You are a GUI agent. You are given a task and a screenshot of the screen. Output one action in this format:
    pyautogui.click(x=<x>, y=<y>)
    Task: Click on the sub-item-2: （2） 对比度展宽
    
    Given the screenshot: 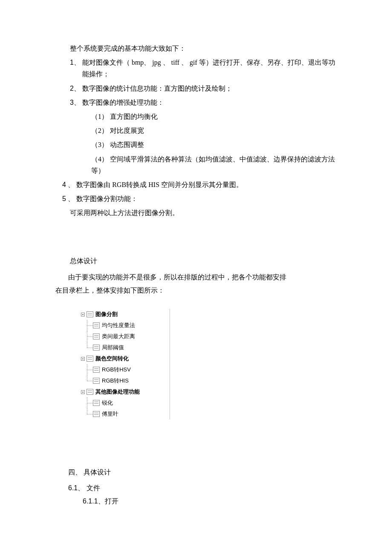 What is the action you would take?
    pyautogui.click(x=214, y=130)
    